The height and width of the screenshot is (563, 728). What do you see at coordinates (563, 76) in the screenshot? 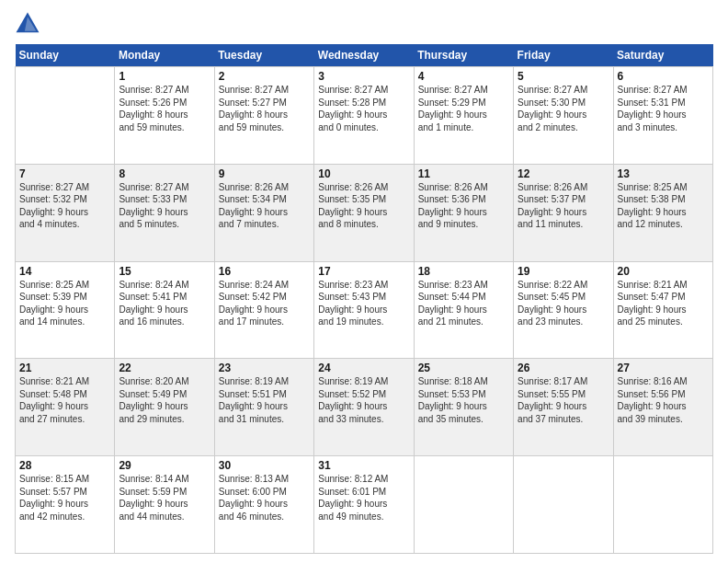
I see `day-number: 5` at bounding box center [563, 76].